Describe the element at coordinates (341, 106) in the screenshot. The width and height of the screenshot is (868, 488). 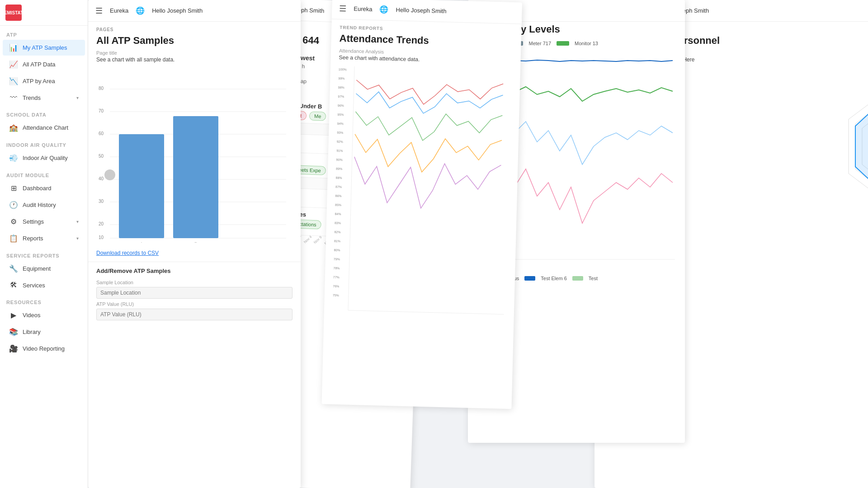
I see `svg-text: 96%` at that location.